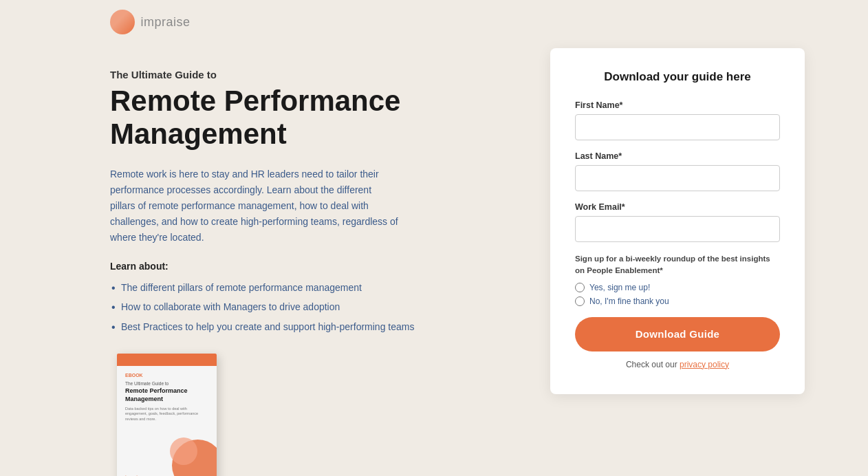  I want to click on logo-text: impraise, so click(165, 22).